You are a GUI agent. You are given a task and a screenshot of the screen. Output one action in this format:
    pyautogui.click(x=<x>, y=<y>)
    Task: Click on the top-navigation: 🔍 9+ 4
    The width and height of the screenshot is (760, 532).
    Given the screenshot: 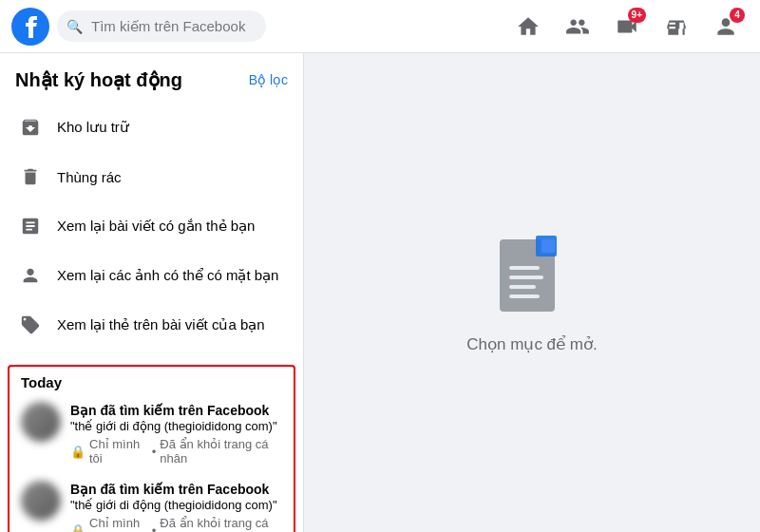 What is the action you would take?
    pyautogui.click(x=380, y=27)
    